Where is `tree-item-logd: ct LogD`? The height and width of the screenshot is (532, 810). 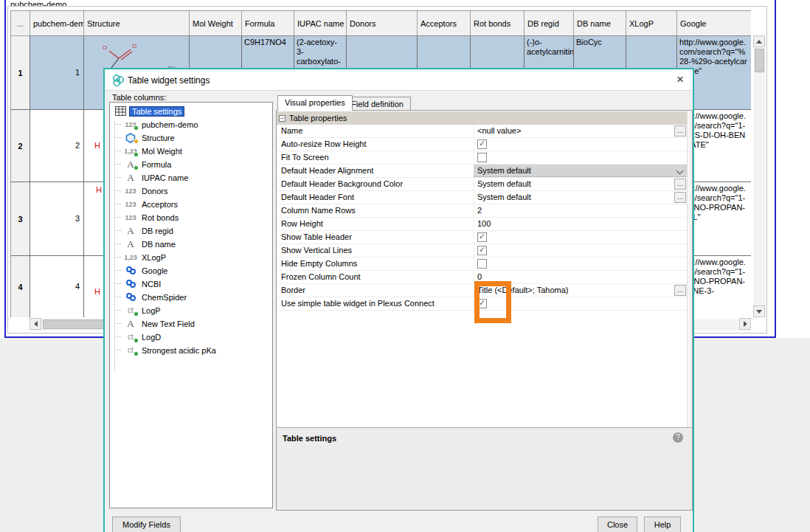
tree-item-logd: ct LogD is located at coordinates (139, 336).